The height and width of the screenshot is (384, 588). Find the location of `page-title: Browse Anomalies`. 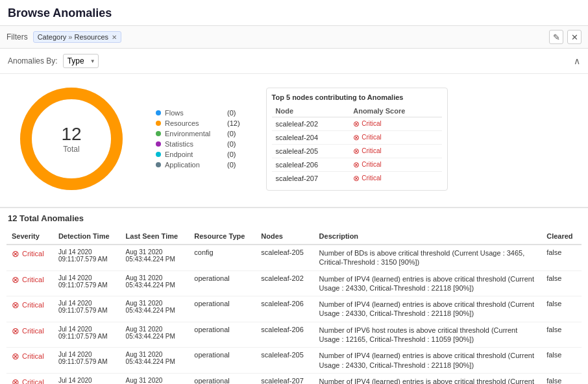

page-title: Browse Anomalies is located at coordinates (60, 13).